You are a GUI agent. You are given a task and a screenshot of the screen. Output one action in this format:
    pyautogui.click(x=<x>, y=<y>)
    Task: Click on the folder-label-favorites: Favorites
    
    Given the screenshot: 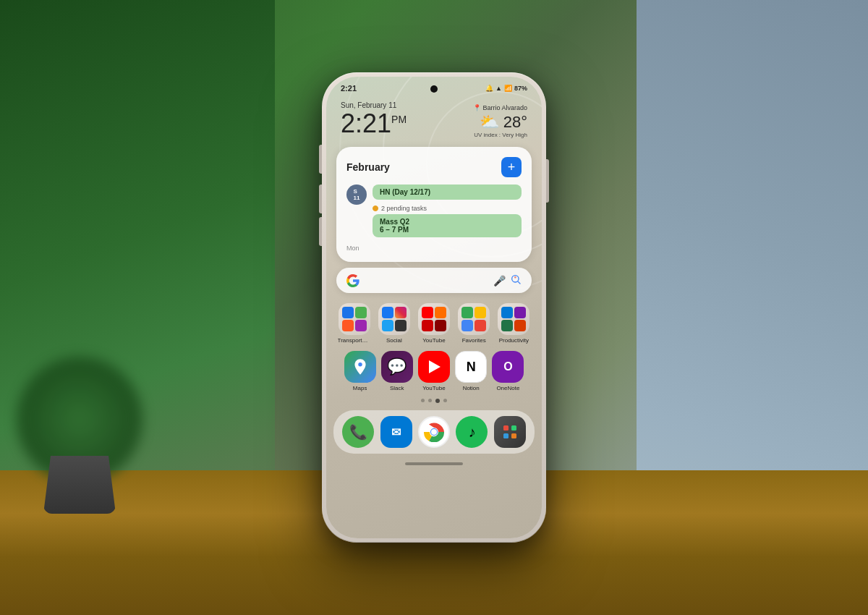 What is the action you would take?
    pyautogui.click(x=475, y=340)
    